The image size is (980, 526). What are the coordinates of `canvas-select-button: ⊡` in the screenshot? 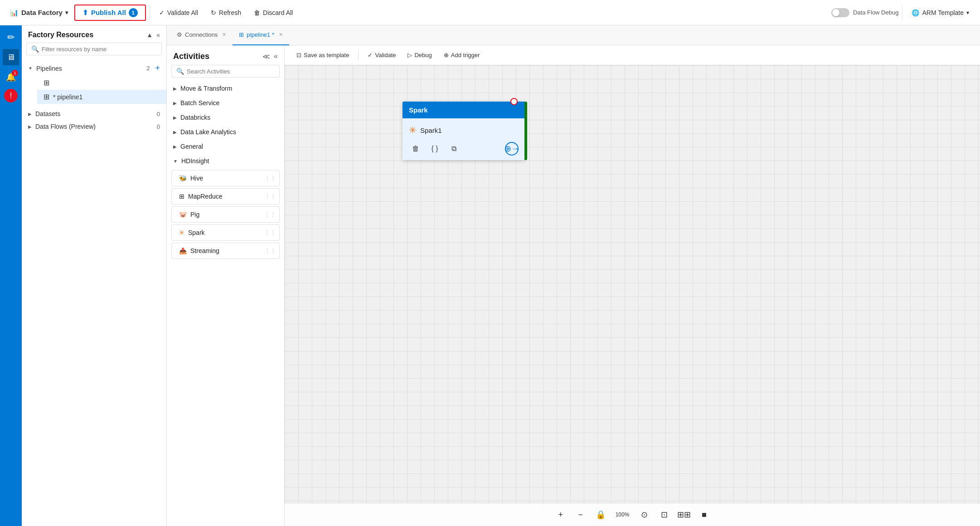 It's located at (664, 515).